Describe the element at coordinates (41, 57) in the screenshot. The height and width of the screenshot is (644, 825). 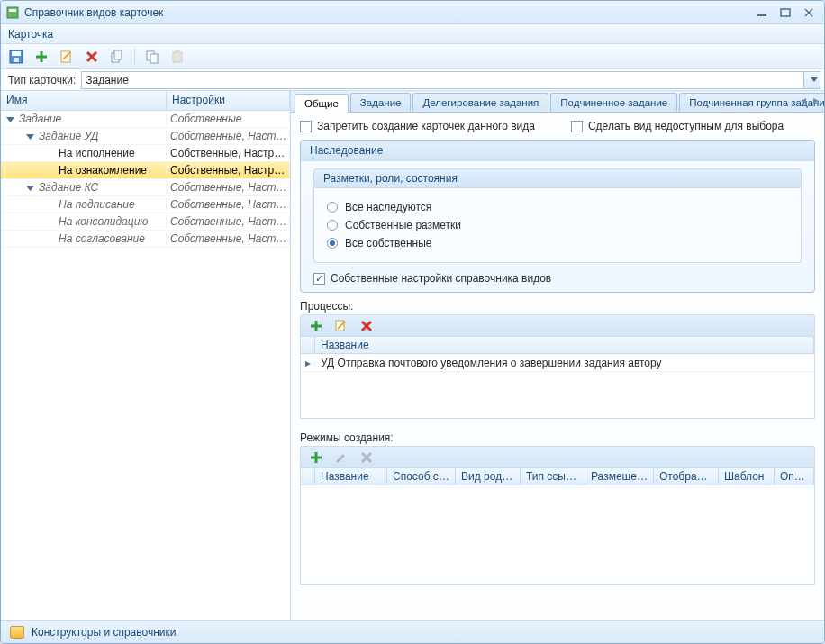
I see `add-icon` at that location.